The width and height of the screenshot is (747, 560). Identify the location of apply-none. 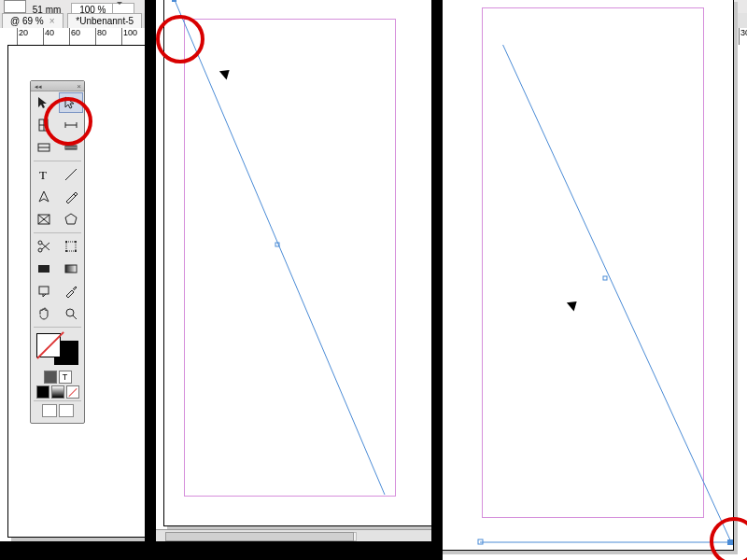
(73, 392).